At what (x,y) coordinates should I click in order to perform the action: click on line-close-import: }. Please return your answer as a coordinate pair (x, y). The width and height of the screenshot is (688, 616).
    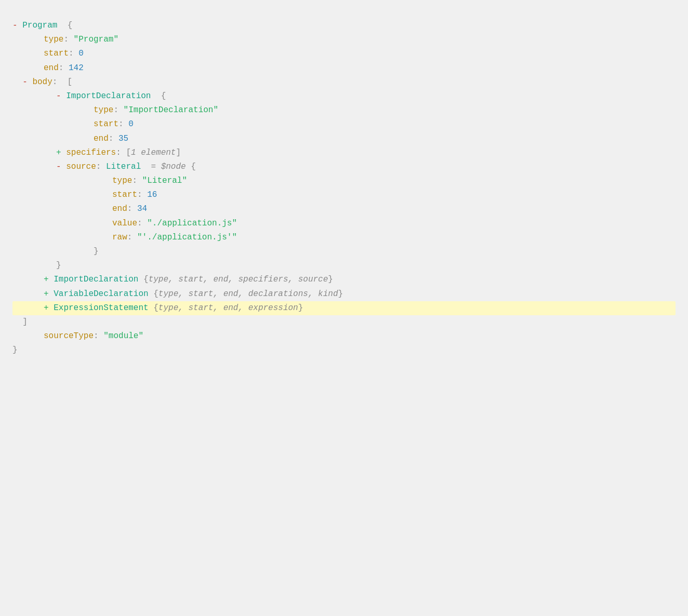
    Looking at the image, I should click on (344, 266).